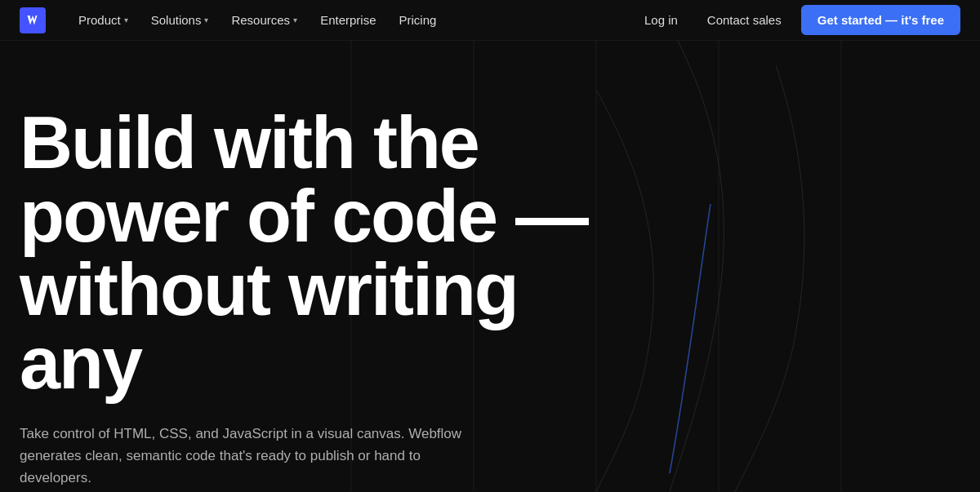 Image resolution: width=980 pixels, height=492 pixels. Describe the element at coordinates (180, 20) in the screenshot. I see `nav-item-solutions: Solutions ▾` at that location.